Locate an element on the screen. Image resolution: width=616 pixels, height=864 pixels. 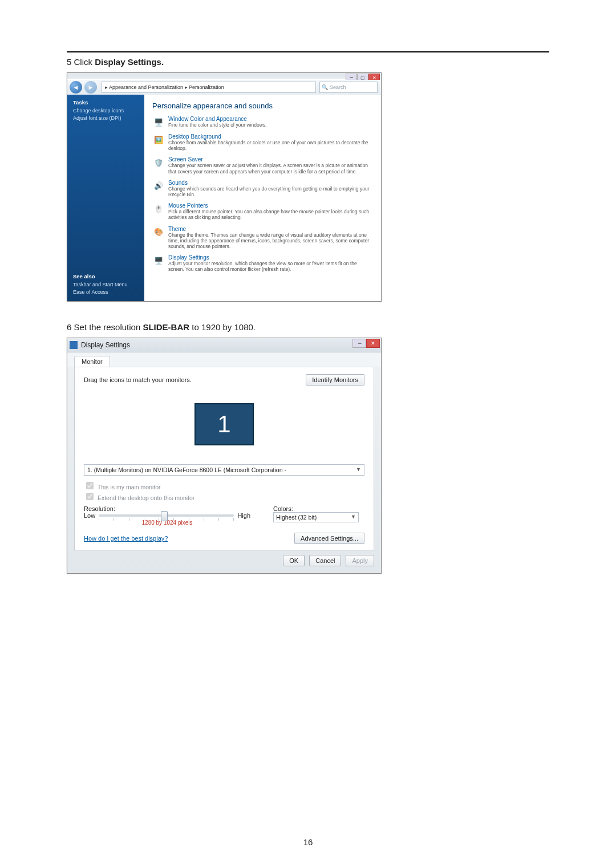
step-6-after: to 1920 by 1080. is located at coordinates (222, 327).